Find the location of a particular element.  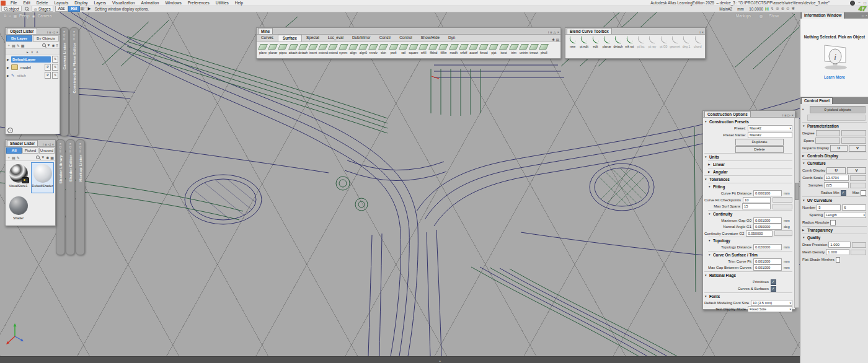

surface-tool-button: trmcvt is located at coordinates (534, 48).